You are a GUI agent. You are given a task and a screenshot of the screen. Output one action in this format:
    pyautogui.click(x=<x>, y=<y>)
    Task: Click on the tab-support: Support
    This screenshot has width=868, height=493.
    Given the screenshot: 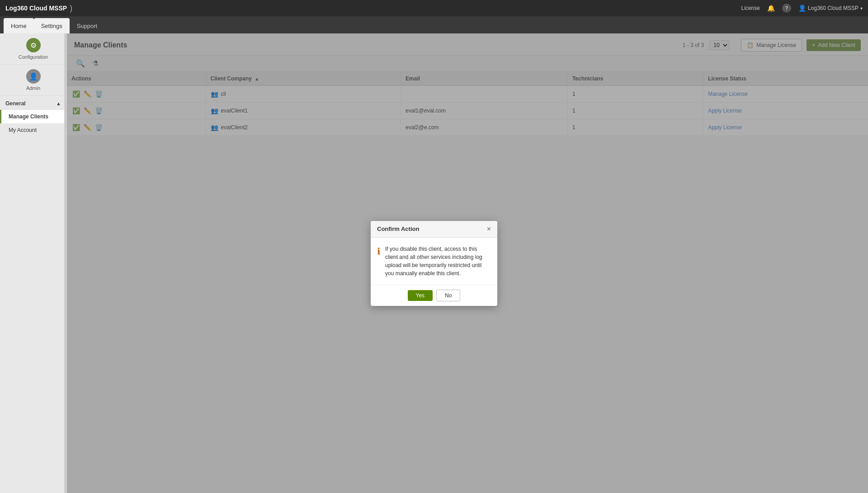 What is the action you would take?
    pyautogui.click(x=87, y=26)
    